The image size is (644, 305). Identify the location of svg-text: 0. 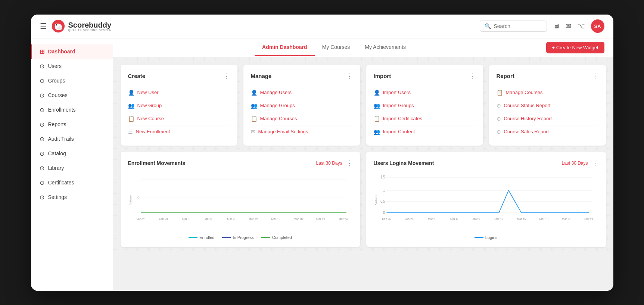
(138, 198).